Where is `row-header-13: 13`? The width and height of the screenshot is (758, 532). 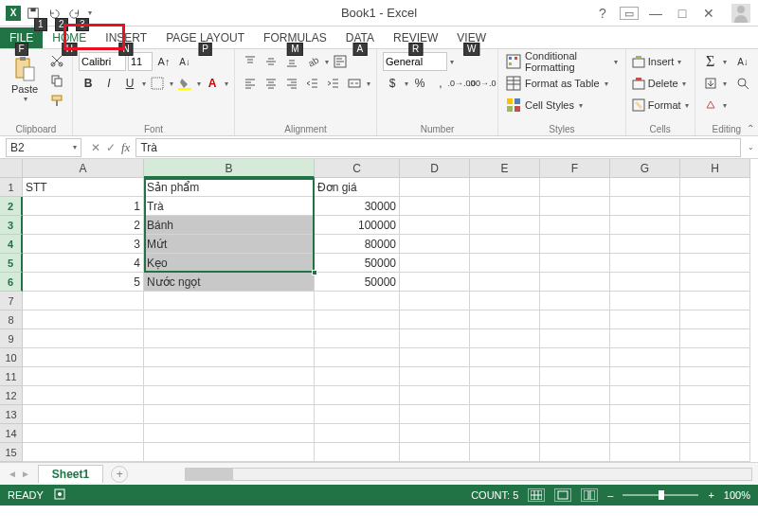 row-header-13: 13 is located at coordinates (11, 415).